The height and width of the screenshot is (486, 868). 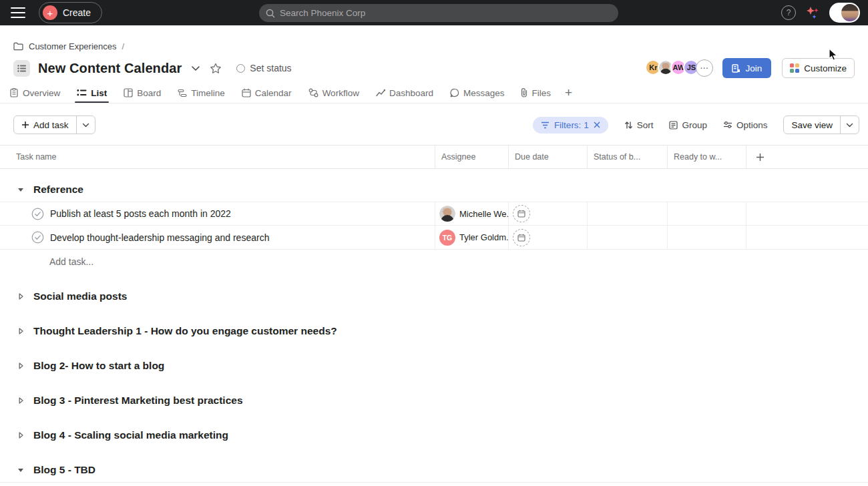 I want to click on chevron-down-icon, so click(x=196, y=68).